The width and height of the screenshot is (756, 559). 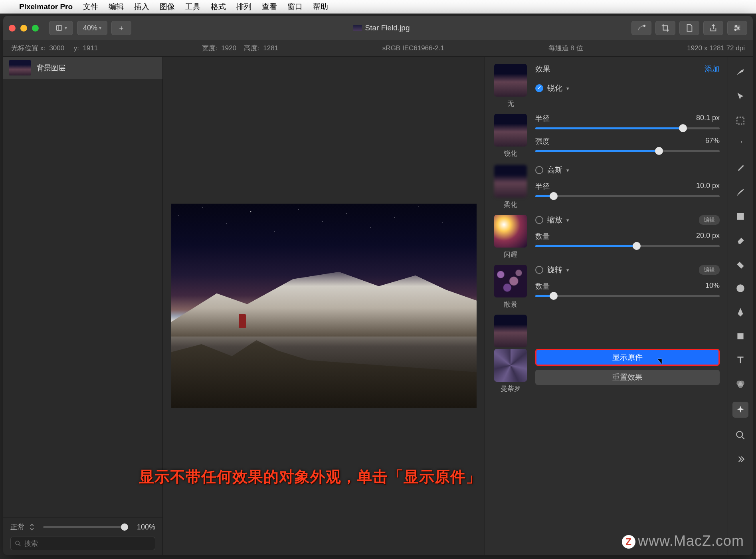 I want to click on gradient-tool-icon, so click(x=740, y=216).